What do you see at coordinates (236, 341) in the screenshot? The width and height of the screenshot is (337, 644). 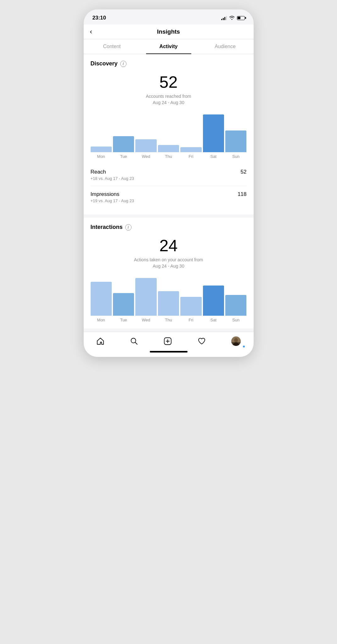 I see `avatar` at bounding box center [236, 341].